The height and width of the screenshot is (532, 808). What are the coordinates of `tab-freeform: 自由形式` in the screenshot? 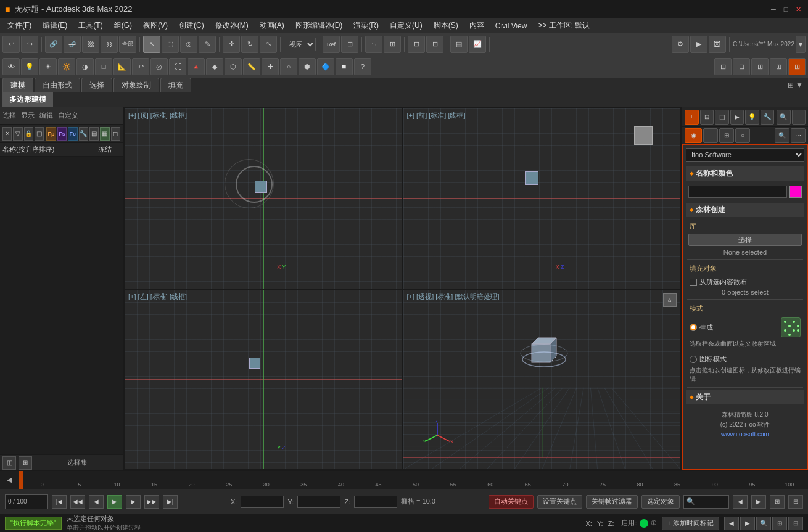 It's located at (57, 85).